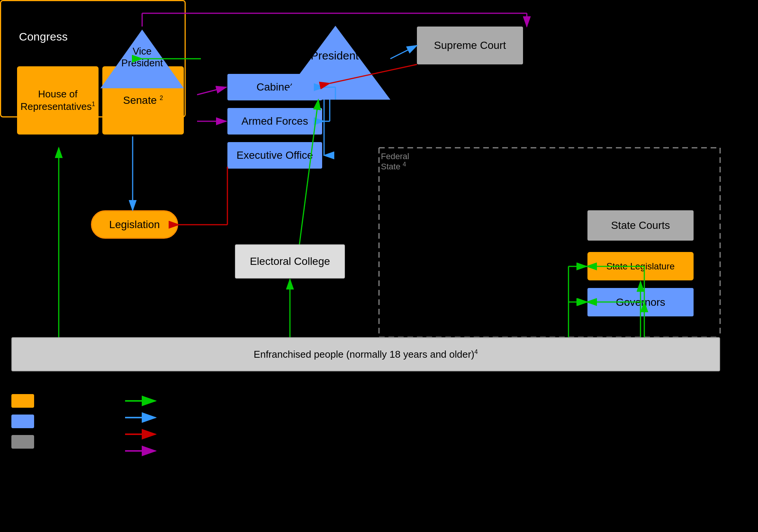 This screenshot has height=532, width=758. I want to click on armed-box: Armed Forces, so click(275, 121).